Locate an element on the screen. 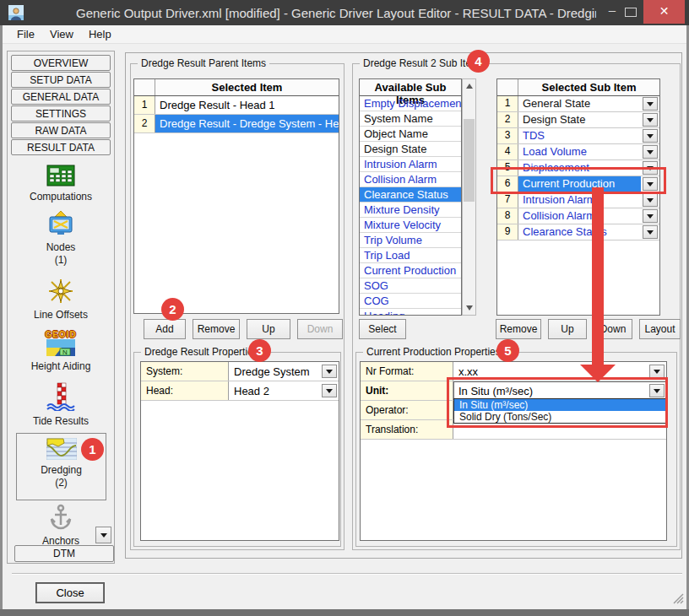  anchors-dropdown-button is located at coordinates (103, 535).